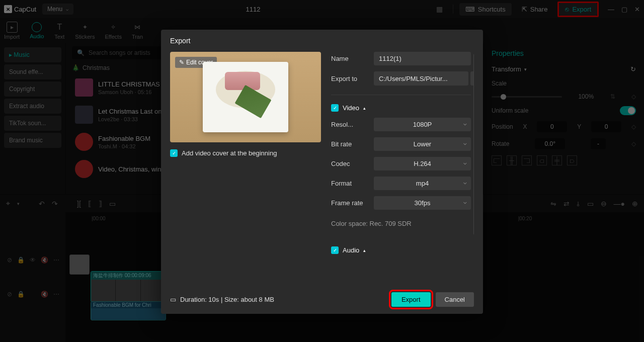 Image resolution: width=644 pixels, height=342 pixels. Describe the element at coordinates (350, 125) in the screenshot. I see `resolution-label: Resol...` at that location.